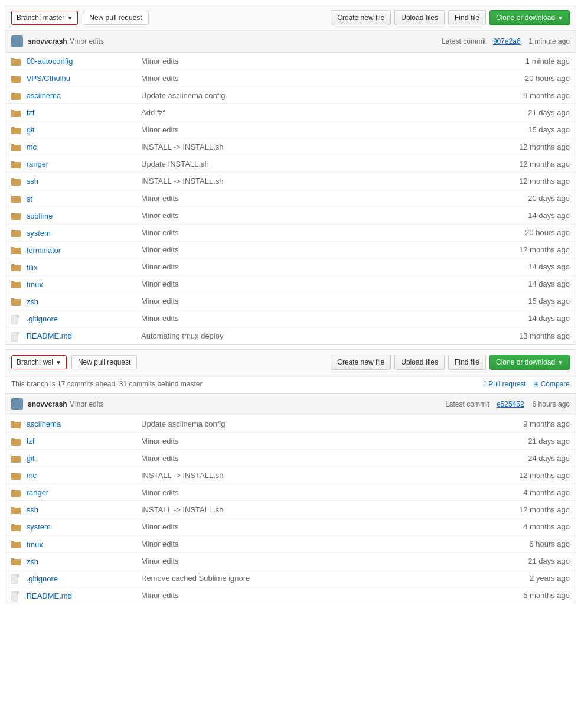  What do you see at coordinates (419, 18) in the screenshot?
I see `master-upload-files-button: Upload files` at bounding box center [419, 18].